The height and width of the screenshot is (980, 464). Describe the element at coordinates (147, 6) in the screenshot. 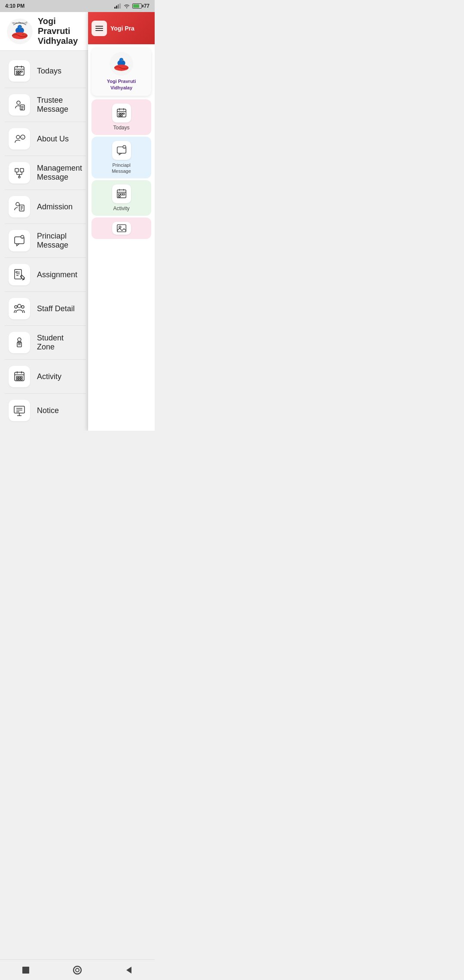

I see `battery-level: 77` at that location.